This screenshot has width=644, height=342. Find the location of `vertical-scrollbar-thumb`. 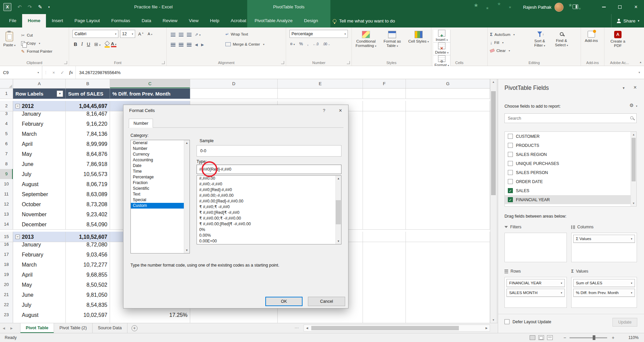

vertical-scrollbar-thumb is located at coordinates (493, 143).